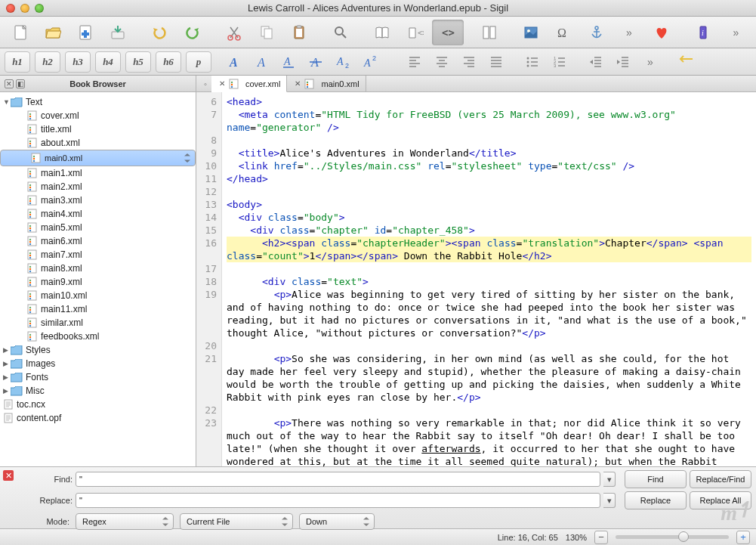  Describe the element at coordinates (98, 309) in the screenshot. I see `tree-file: main11.xml` at that location.